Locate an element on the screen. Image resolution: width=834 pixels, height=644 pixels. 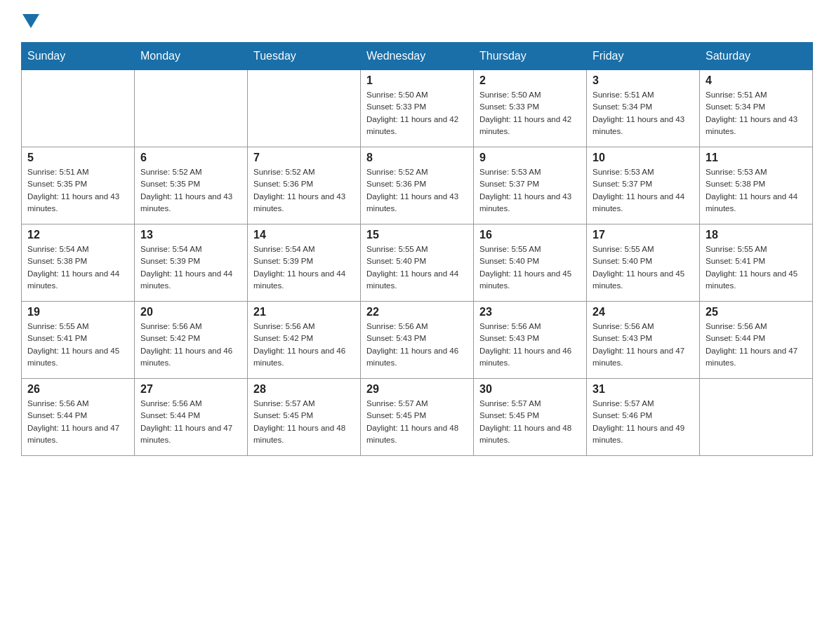
day-cell: 28Sunrise: 5:57 AM Sunset: 5:45 PM Dayli… is located at coordinates (305, 417).